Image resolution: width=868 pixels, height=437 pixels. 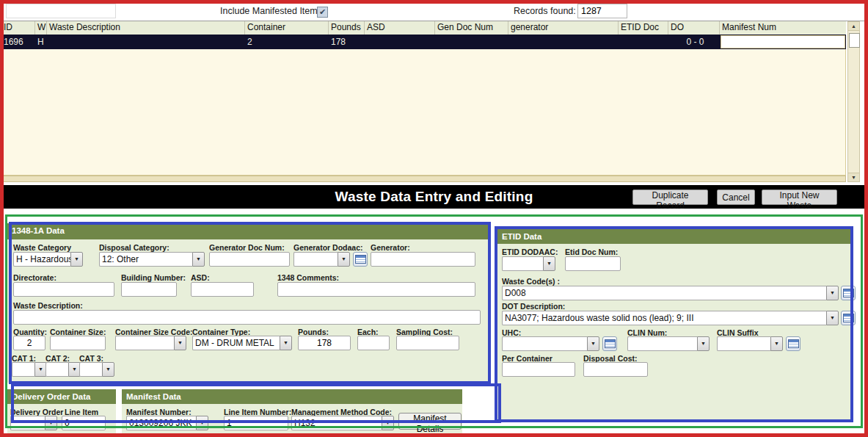 What do you see at coordinates (249, 259) in the screenshot?
I see `generator-doc-num-input` at bounding box center [249, 259].